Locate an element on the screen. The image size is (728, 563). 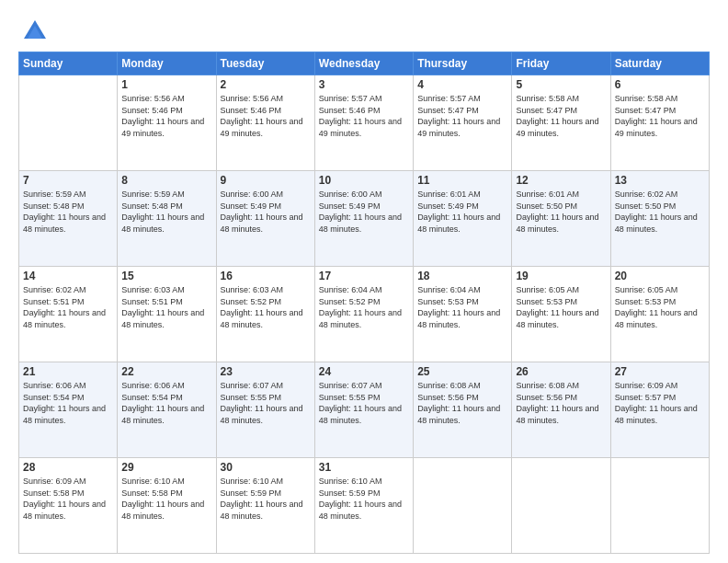
cell-info: Sunrise: 5:57 AM Sunset: 5:46 PM Dayligh… is located at coordinates (364, 116).